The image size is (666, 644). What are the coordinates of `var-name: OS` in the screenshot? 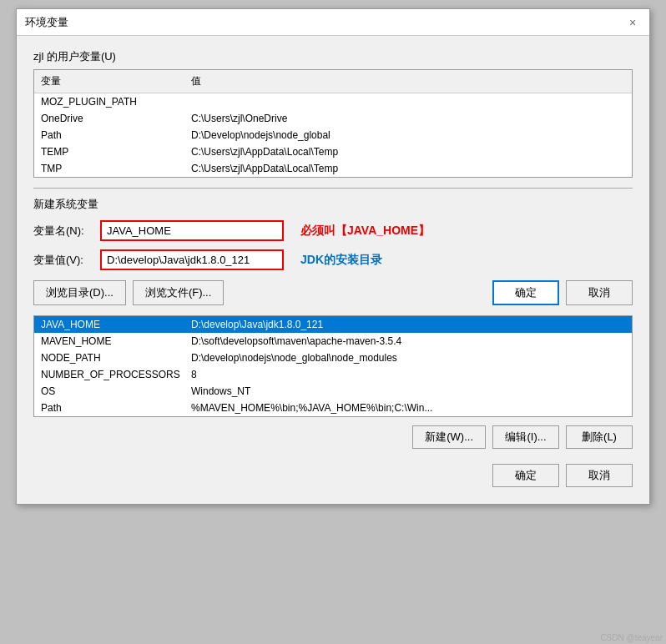 It's located at (109, 391).